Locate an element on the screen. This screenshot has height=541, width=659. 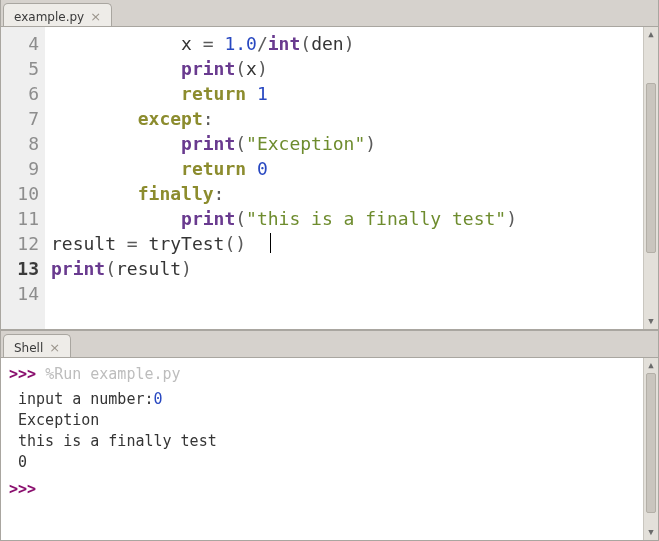
line-number: 11 is located at coordinates (23, 218).